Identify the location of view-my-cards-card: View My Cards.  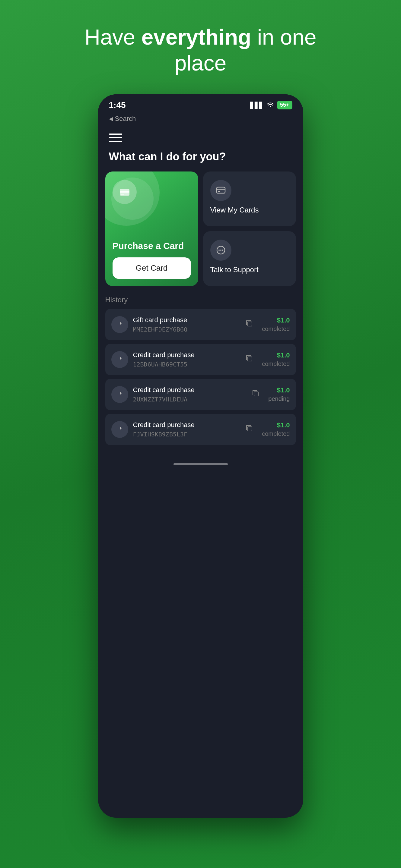
(250, 199).